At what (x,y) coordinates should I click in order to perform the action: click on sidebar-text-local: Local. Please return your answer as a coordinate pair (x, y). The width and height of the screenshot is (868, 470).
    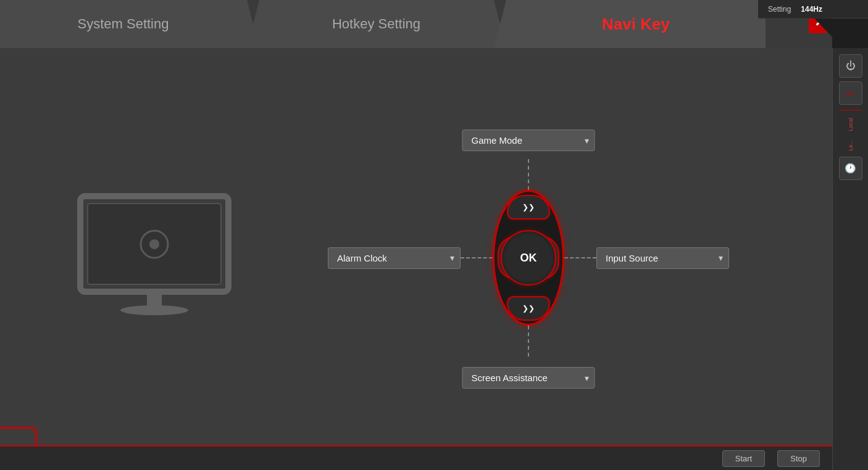
    Looking at the image, I should click on (851, 125).